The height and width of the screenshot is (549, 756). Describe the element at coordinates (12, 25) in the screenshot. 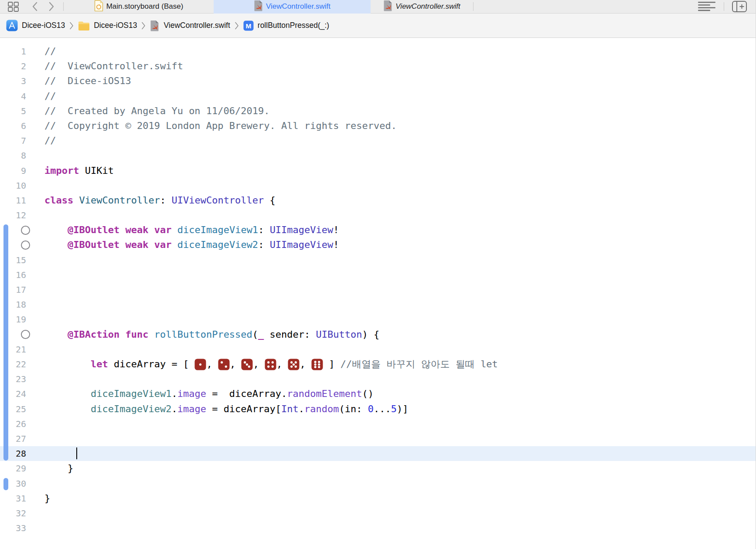

I see `project-icon` at that location.